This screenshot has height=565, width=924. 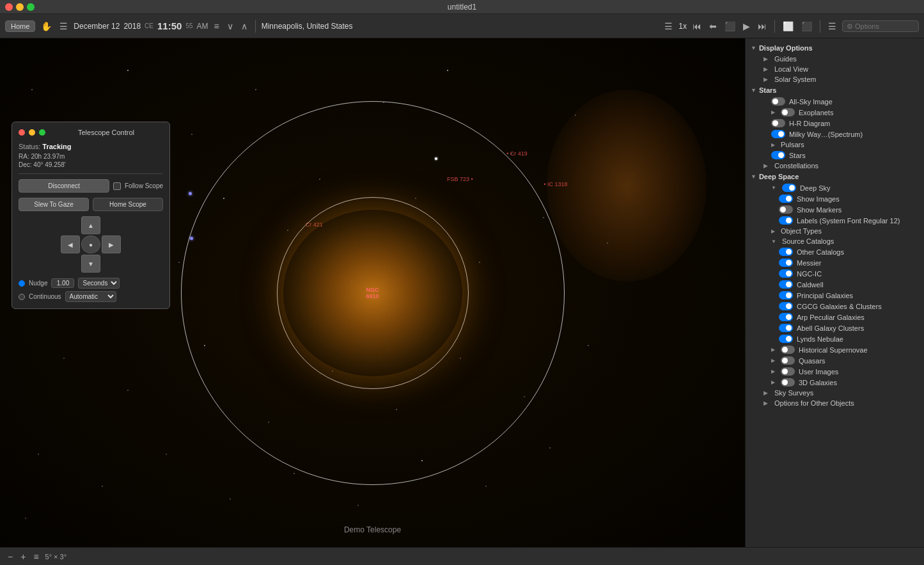 I want to click on home-scope-button: Home Scope, so click(x=128, y=205).